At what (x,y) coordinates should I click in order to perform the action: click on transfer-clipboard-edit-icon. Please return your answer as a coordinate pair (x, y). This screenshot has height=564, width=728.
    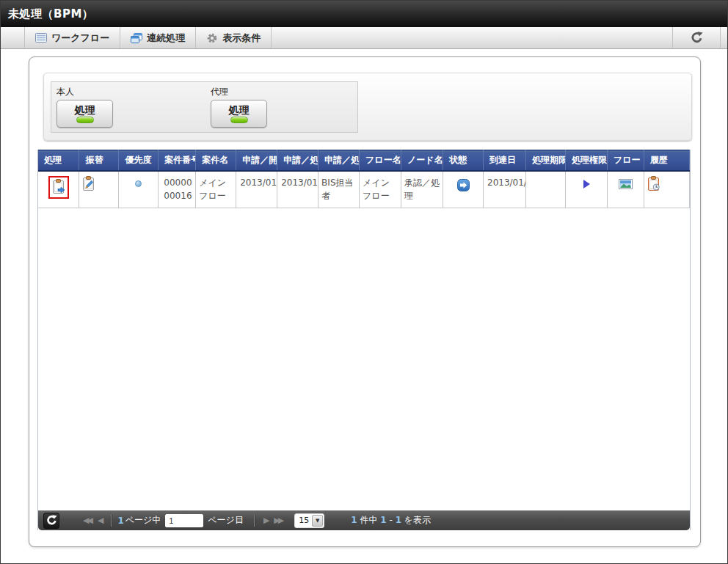
    Looking at the image, I should click on (98, 184).